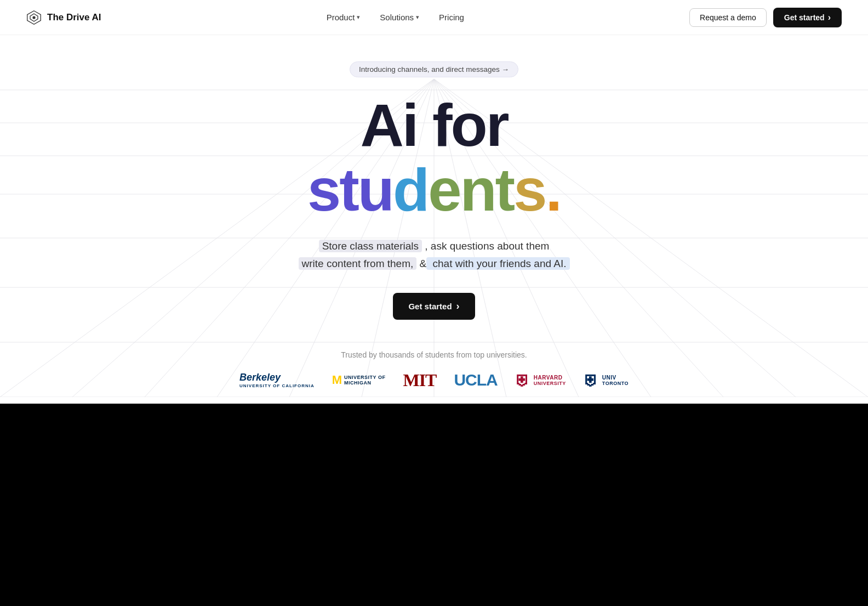 The width and height of the screenshot is (868, 606). What do you see at coordinates (529, 190) in the screenshot?
I see `students-s: s` at bounding box center [529, 190].